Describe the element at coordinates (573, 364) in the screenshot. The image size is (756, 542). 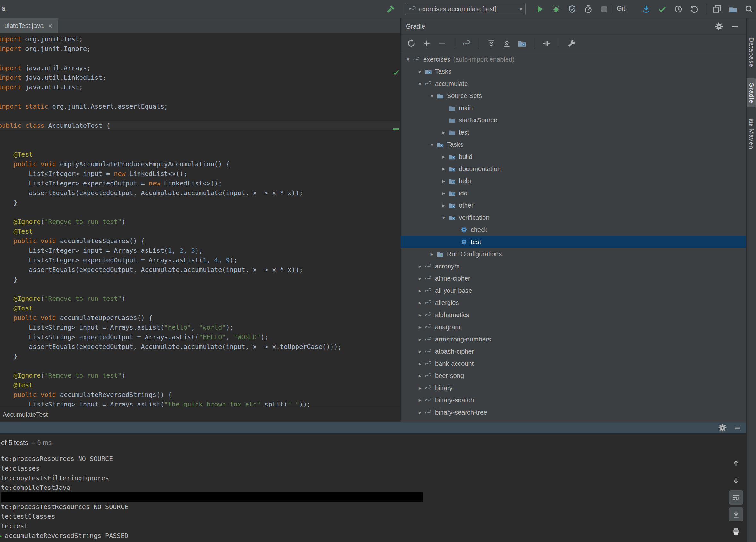
I see `gradle-tree-item-bank-account: ▸bank-account` at that location.